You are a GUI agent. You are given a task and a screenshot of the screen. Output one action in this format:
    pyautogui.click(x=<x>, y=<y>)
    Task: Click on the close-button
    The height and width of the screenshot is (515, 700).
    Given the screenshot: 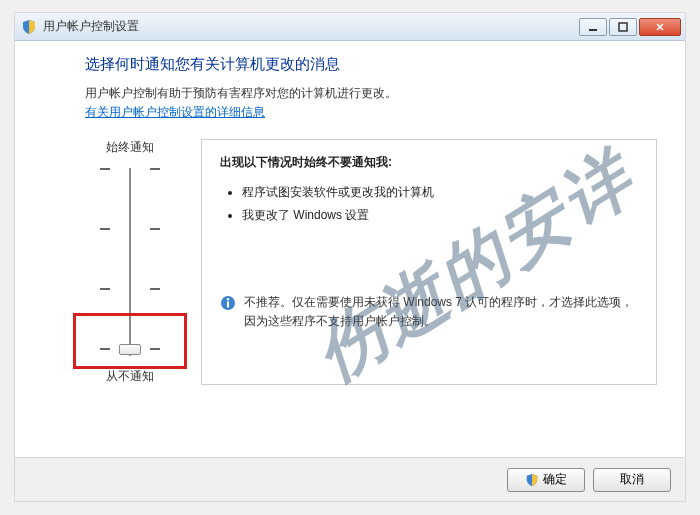 What is the action you would take?
    pyautogui.click(x=660, y=27)
    